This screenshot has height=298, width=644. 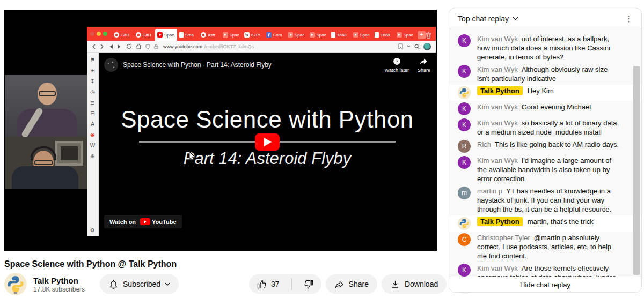 What do you see at coordinates (500, 91) in the screenshot?
I see `chat-author: Talk Python` at bounding box center [500, 91].